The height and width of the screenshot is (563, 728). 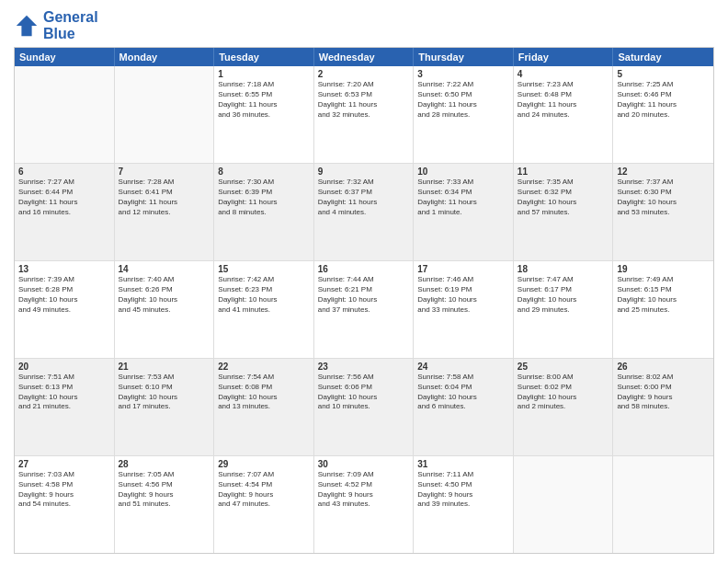 I want to click on day-number: 2, so click(x=364, y=74).